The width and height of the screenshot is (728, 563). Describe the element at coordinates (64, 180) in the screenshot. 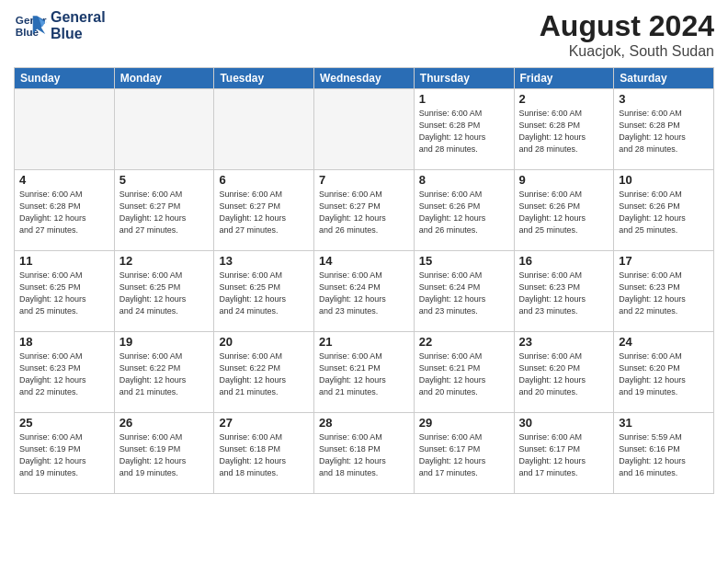

I see `day-number: 4` at that location.